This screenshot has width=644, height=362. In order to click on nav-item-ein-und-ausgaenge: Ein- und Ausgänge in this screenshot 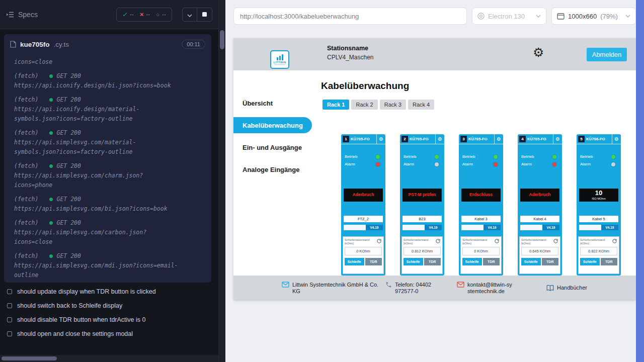, I will do `click(273, 147)`.